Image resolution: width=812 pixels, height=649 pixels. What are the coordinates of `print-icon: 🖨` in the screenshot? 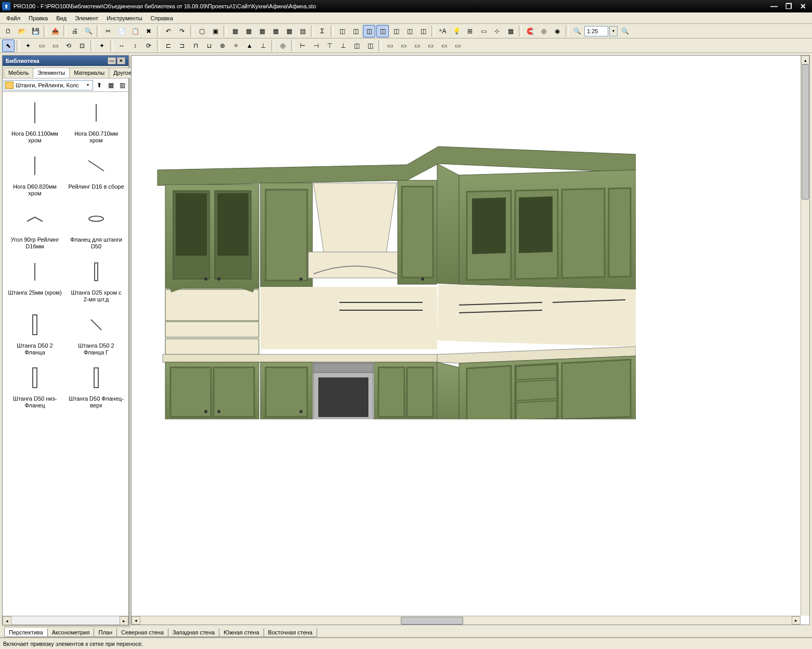 It's located at (75, 31).